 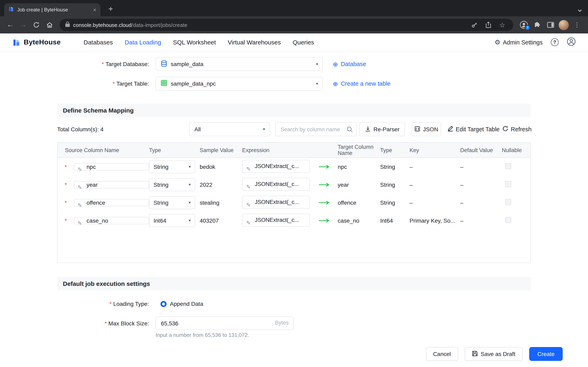 What do you see at coordinates (488, 25) in the screenshot?
I see `share-icon` at bounding box center [488, 25].